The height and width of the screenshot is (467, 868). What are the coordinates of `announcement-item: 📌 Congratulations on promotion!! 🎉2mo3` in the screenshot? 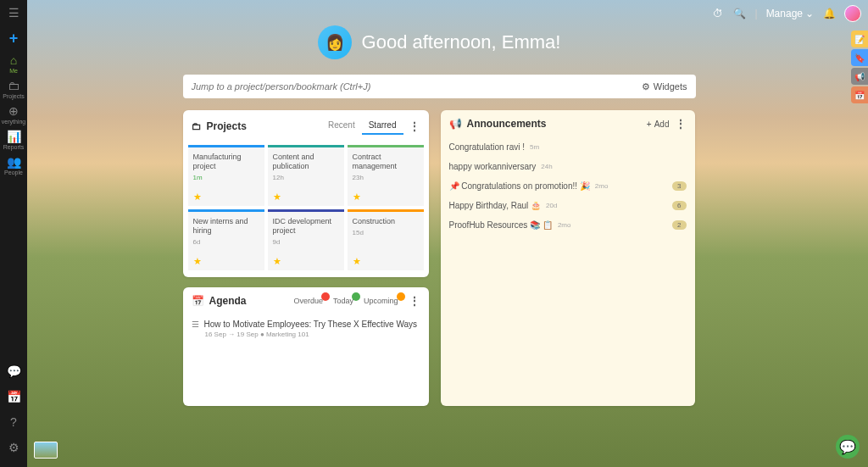 It's located at (568, 186).